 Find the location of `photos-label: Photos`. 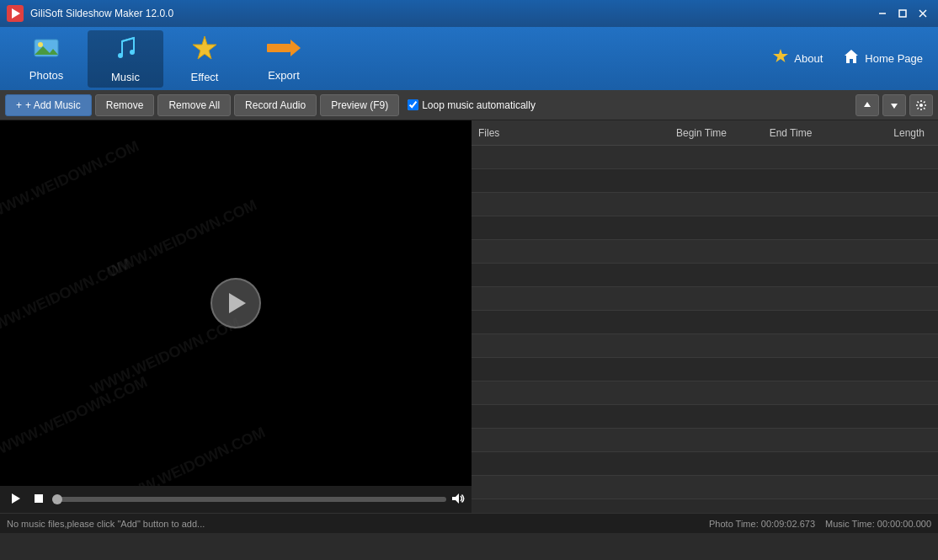

photos-label: Photos is located at coordinates (46, 76).